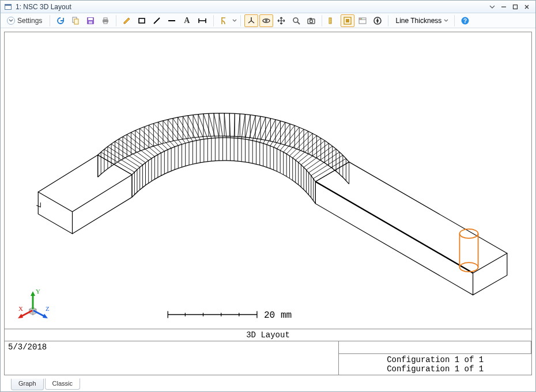 This screenshot has width=536, height=392. Describe the element at coordinates (465, 21) in the screenshot. I see `help-icon: ?` at that location.